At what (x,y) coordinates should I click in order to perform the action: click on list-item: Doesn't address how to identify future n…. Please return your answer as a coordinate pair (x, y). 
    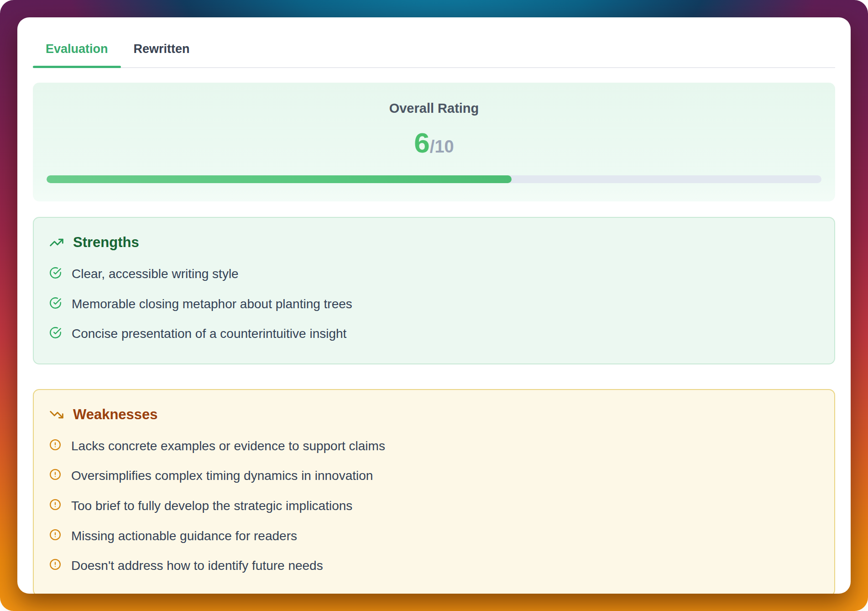
    Looking at the image, I should click on (434, 566).